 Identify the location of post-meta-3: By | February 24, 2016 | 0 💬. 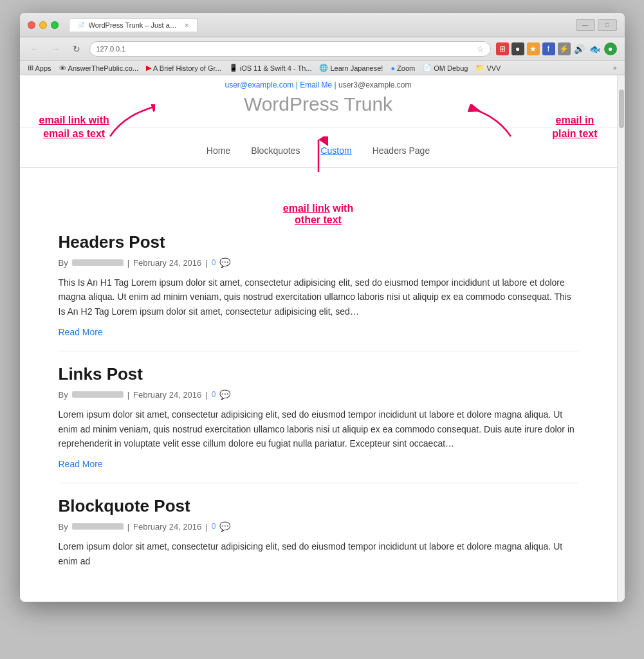
(318, 526).